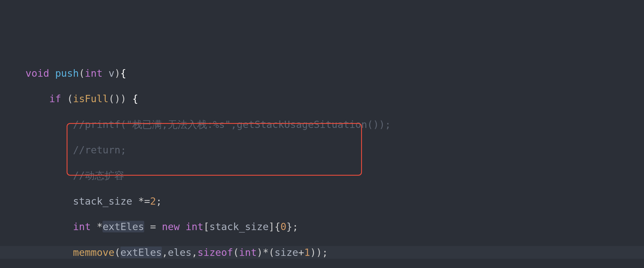  Describe the element at coordinates (55, 99) in the screenshot. I see `keyword-if: if` at that location.